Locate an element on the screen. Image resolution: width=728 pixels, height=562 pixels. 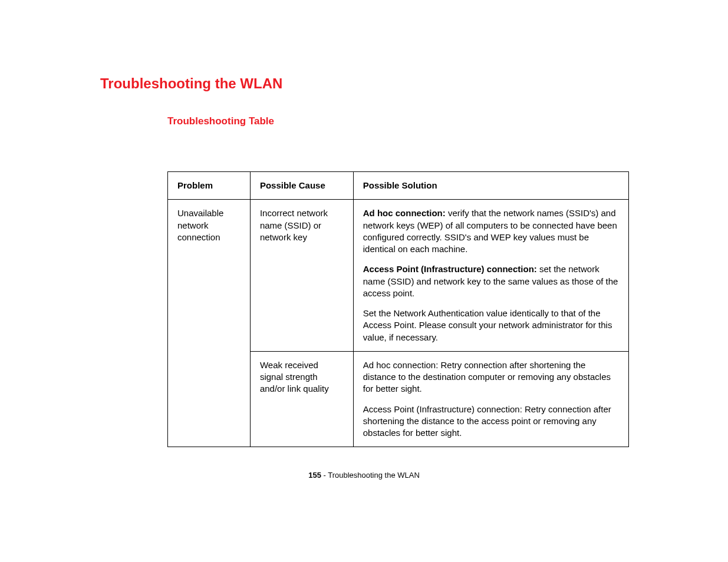
cell-cause-2: Weak received signal strength and/or lin… is located at coordinates (302, 399).